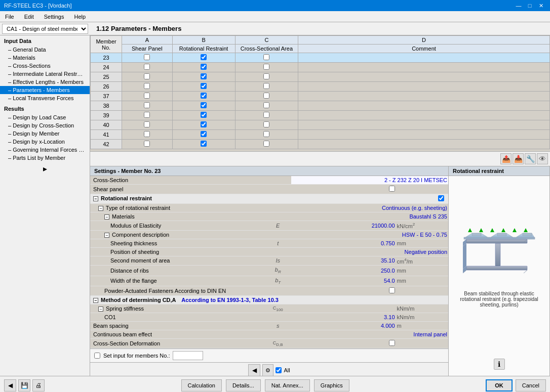 This screenshot has width=550, height=392. I want to click on sidebar-item-local-transverse: – Local Transverse Forces, so click(45, 98).